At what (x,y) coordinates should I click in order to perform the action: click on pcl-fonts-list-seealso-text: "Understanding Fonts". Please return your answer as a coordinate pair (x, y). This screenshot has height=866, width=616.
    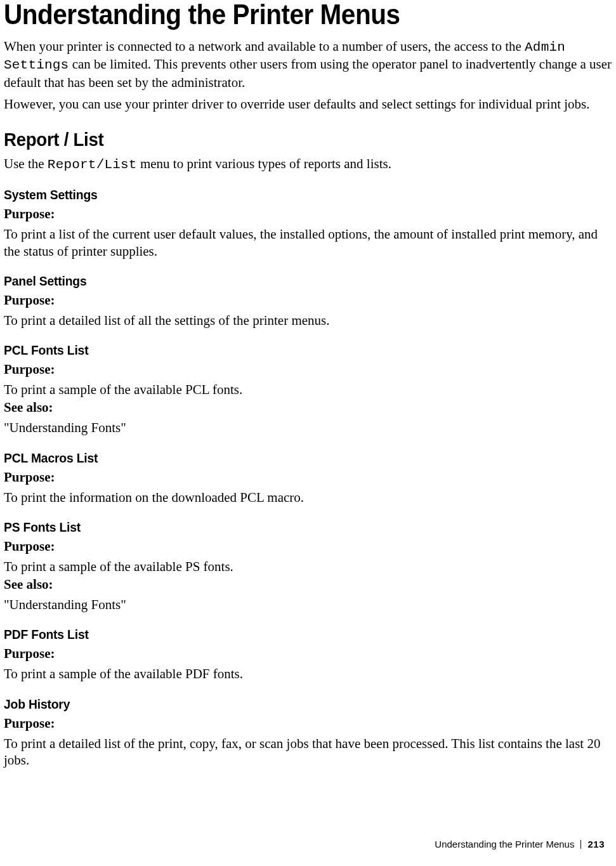
    Looking at the image, I should click on (308, 428).